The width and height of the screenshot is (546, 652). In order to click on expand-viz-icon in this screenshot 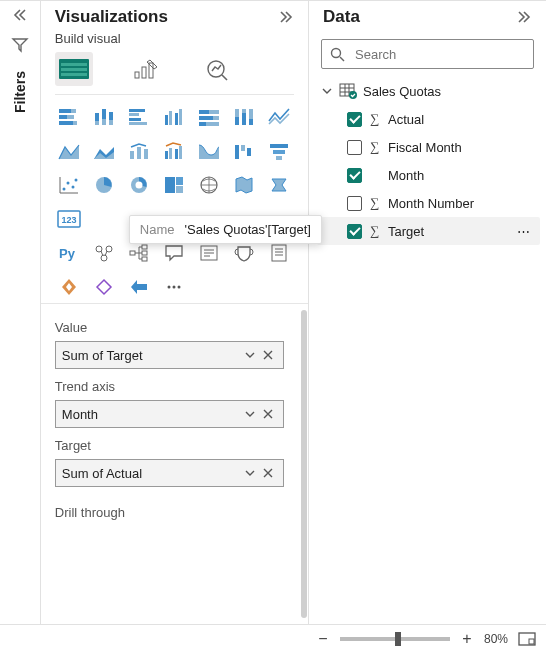, I will do `click(286, 17)`.